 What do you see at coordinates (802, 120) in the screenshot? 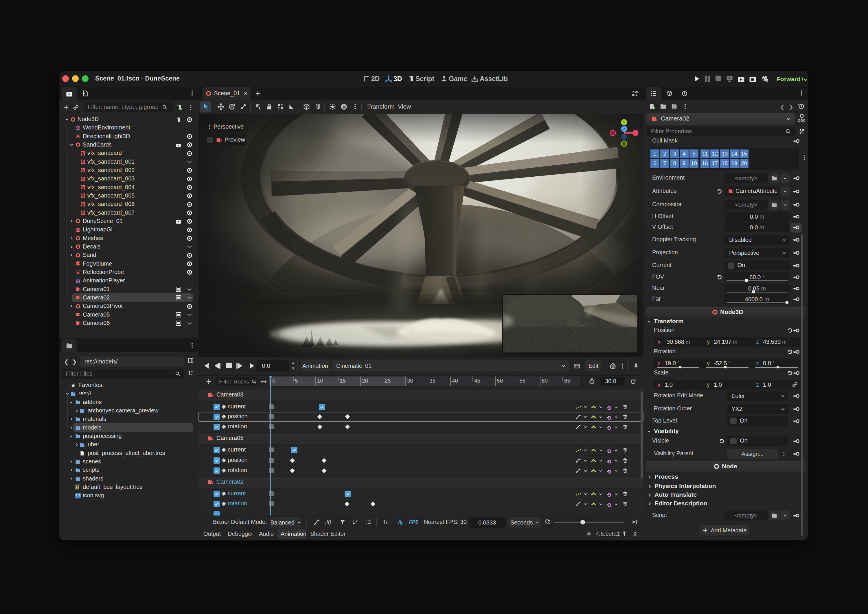
I see `svg-text: DOC` at bounding box center [802, 120].